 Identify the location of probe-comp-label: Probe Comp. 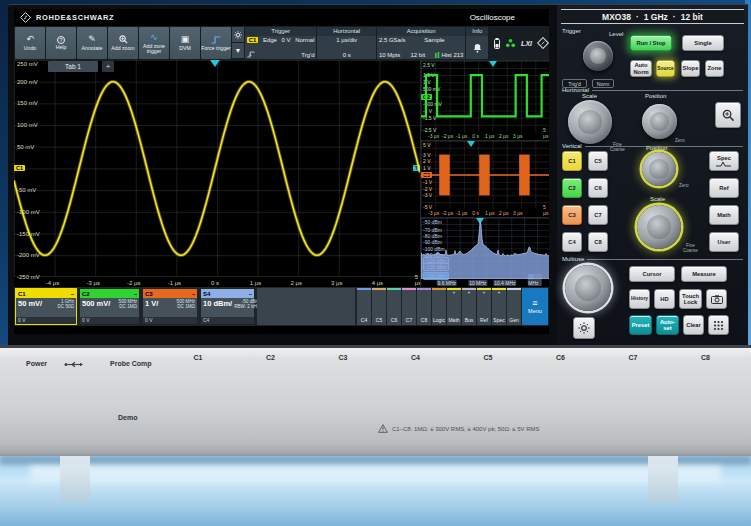
(131, 364).